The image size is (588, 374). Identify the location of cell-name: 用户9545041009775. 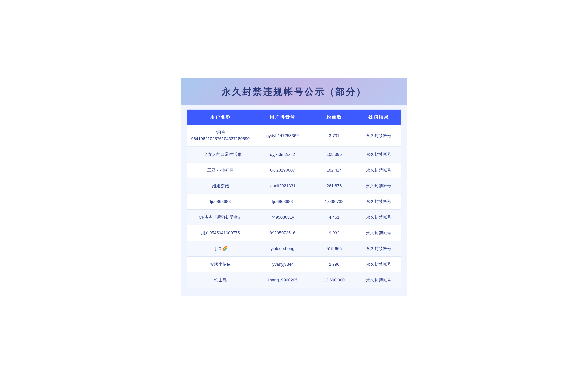
(220, 233).